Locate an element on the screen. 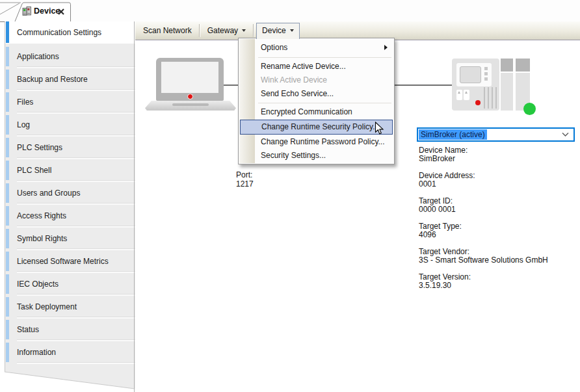  sidebar-item-label: Backup and Restore is located at coordinates (52, 79).